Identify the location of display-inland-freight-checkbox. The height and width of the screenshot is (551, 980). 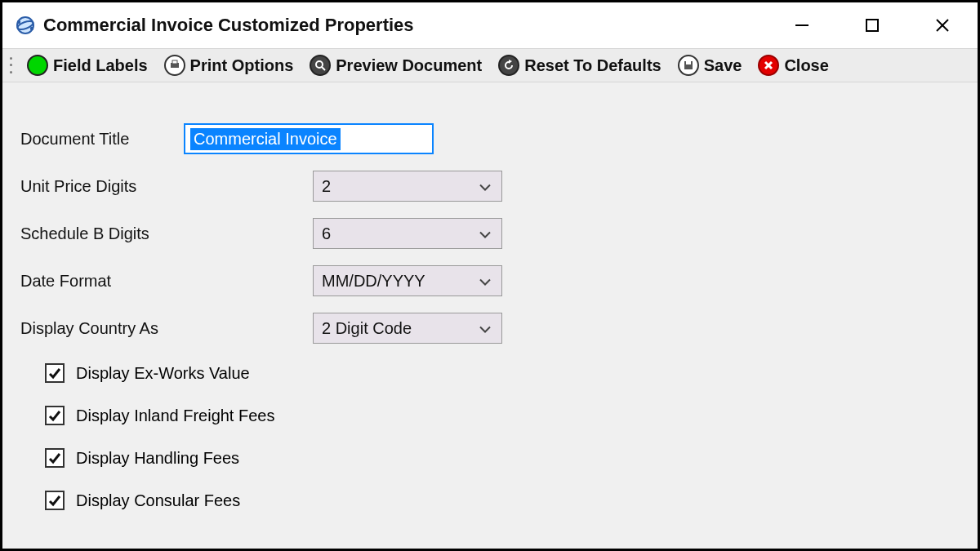
(55, 415).